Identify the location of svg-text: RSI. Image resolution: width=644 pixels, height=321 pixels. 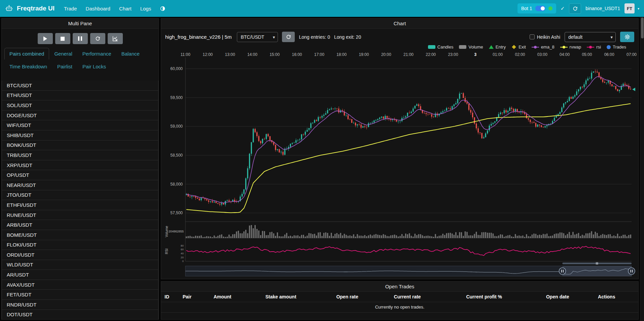
(167, 251).